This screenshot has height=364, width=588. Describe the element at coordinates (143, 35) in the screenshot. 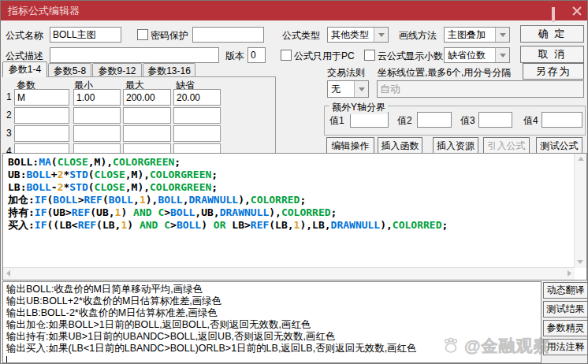

I see `password-protect-checkbox` at that location.